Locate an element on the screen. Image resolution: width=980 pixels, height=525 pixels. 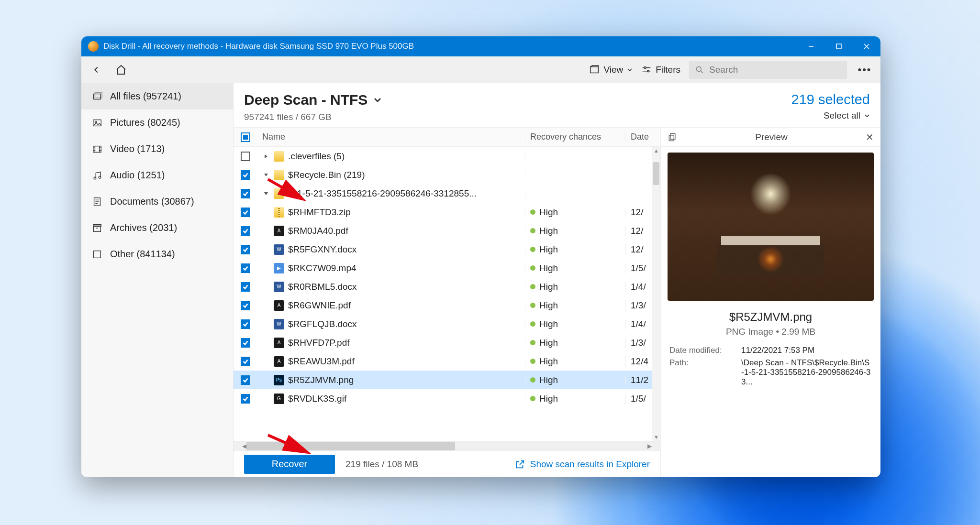
other-icon is located at coordinates (97, 254).